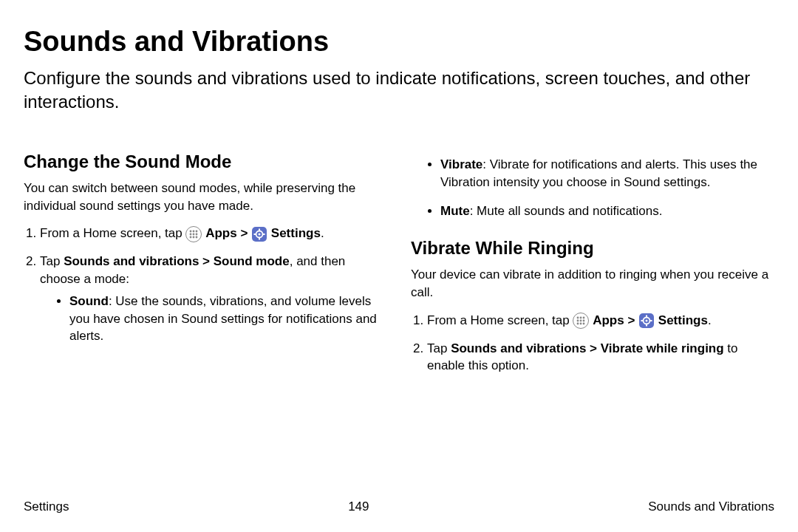 This screenshot has height=532, width=798. What do you see at coordinates (455, 211) in the screenshot?
I see `mode-label: Mute` at bounding box center [455, 211].